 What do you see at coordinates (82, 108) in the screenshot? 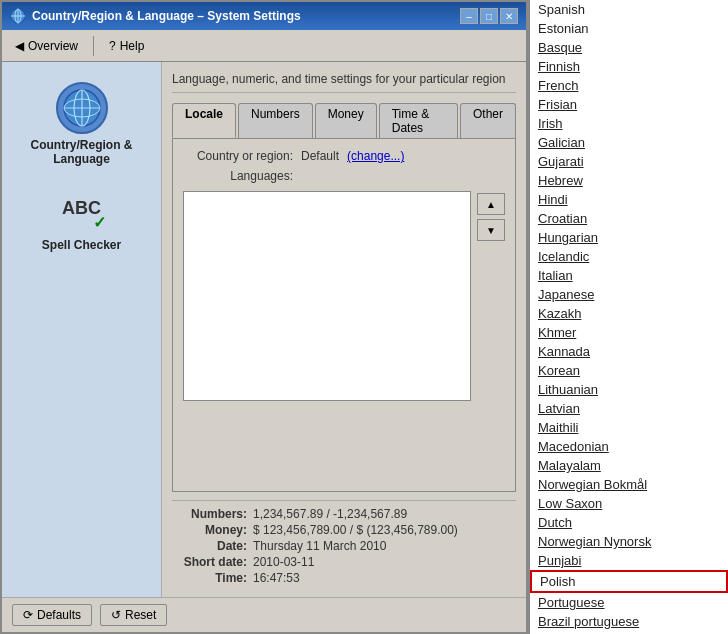
I see `globe-icon` at bounding box center [82, 108].